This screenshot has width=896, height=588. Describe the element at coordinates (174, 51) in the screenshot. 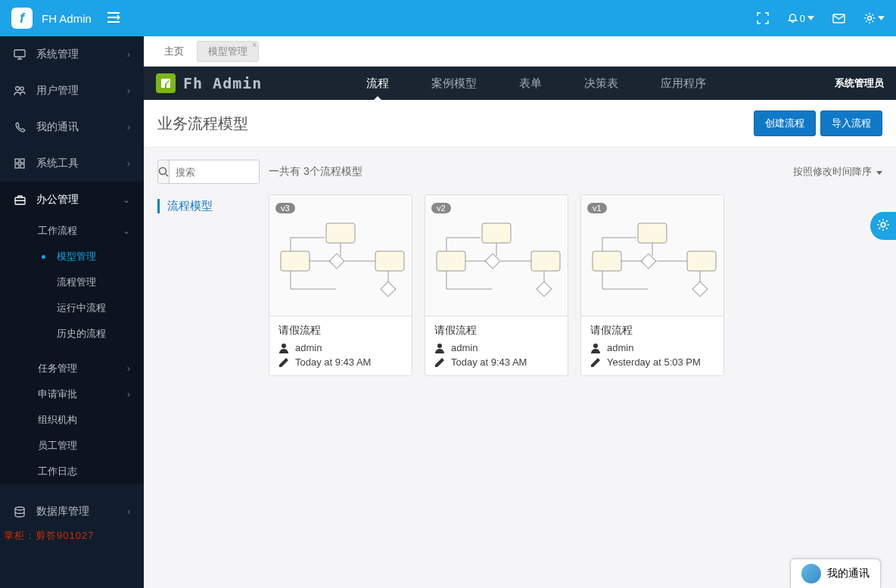

I see `tab-home: 主页` at that location.